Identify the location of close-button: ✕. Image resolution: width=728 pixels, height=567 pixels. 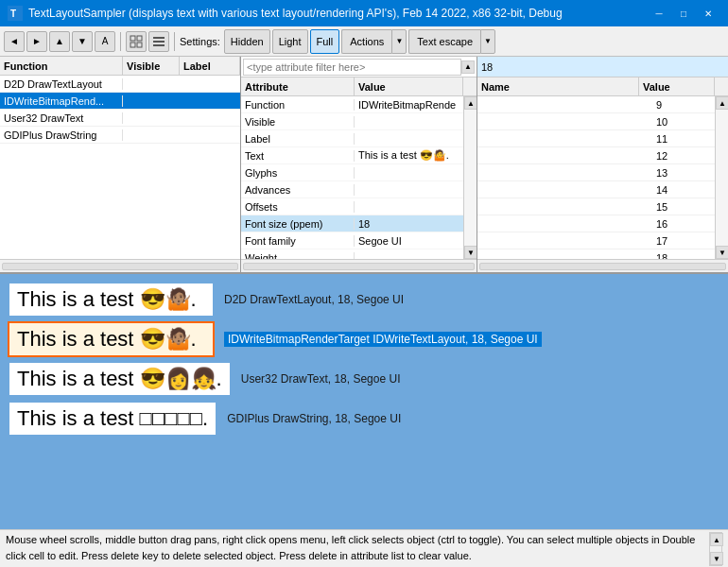
(708, 13).